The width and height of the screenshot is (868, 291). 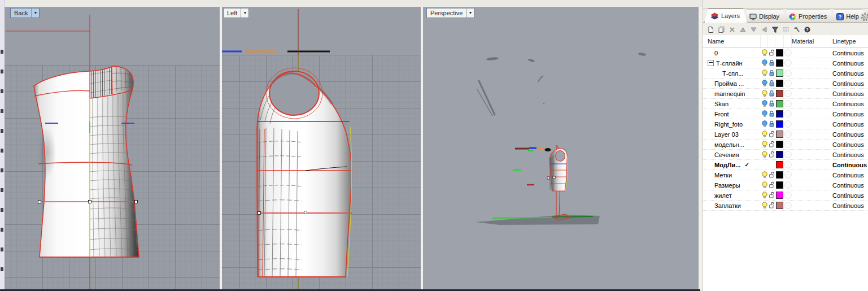 I want to click on delete-layer-icon, so click(x=732, y=29).